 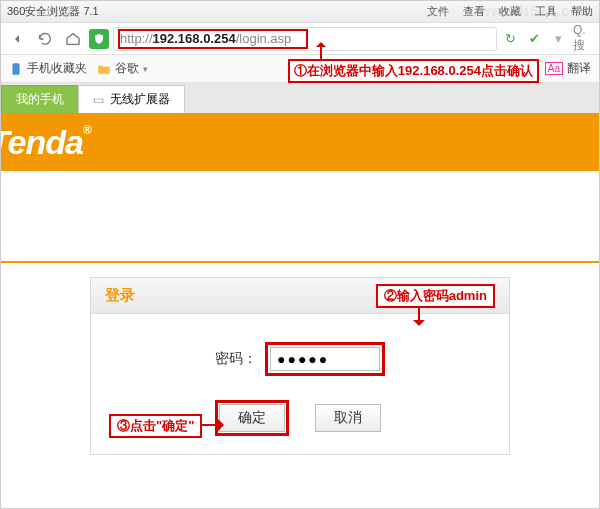 What do you see at coordinates (264, 38) in the screenshot?
I see `url-path: /login.asp` at bounding box center [264, 38].